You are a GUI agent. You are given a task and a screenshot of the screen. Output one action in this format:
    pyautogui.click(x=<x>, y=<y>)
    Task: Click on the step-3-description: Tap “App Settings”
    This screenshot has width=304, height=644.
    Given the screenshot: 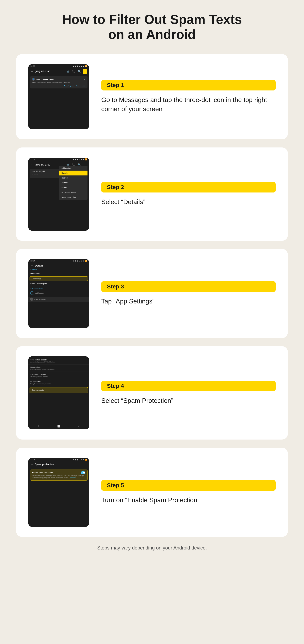 What is the action you would take?
    pyautogui.click(x=188, y=301)
    